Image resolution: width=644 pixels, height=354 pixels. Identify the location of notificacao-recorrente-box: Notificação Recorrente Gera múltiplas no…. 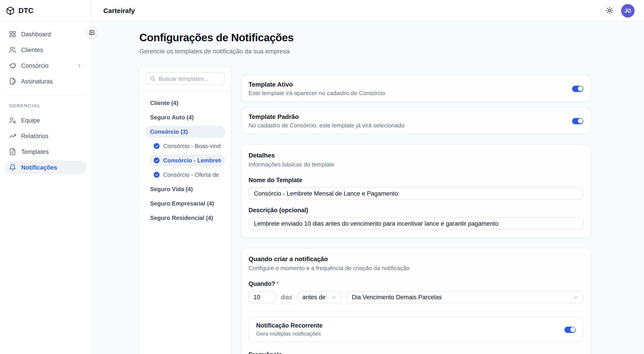
(416, 330).